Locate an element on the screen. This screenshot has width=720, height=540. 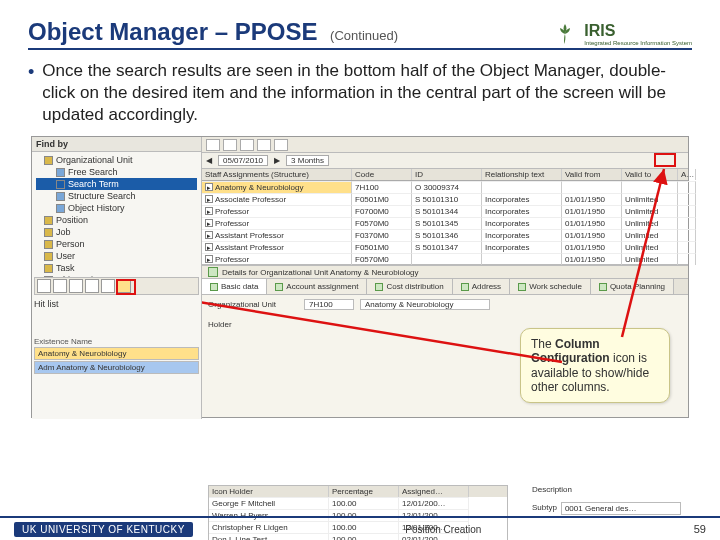
hitlist-row: Adm Anatomy & Neurobiology is located at coordinates (116, 368).